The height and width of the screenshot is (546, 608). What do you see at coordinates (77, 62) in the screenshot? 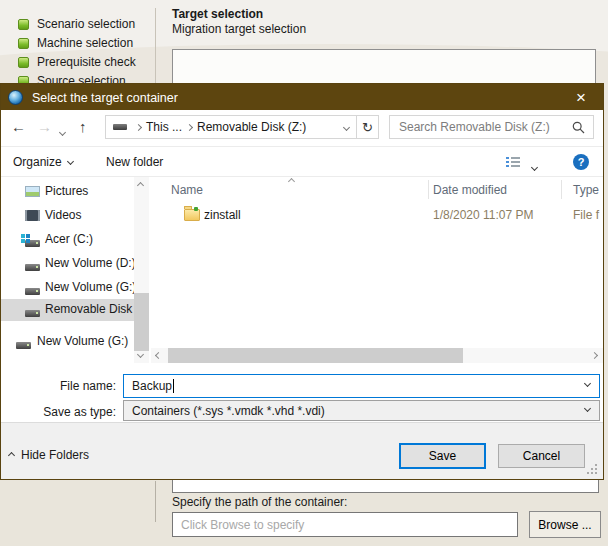
I see `step-prerequisite-check: Prerequisite check` at bounding box center [77, 62].